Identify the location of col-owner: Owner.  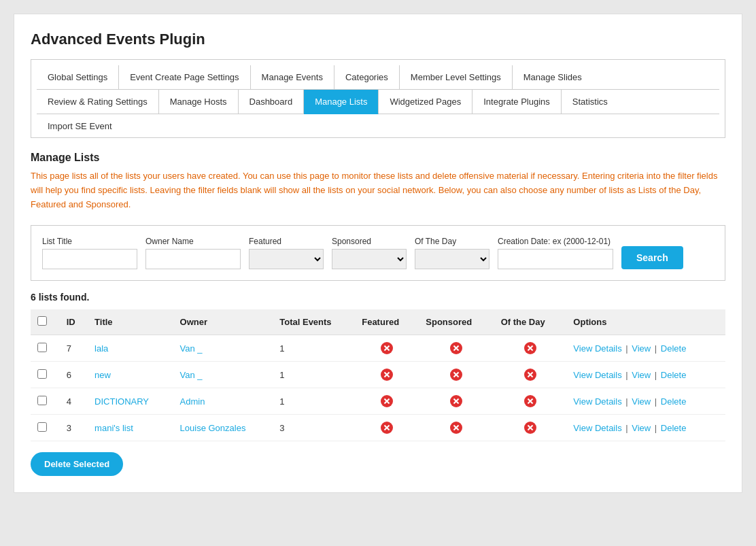
(223, 322).